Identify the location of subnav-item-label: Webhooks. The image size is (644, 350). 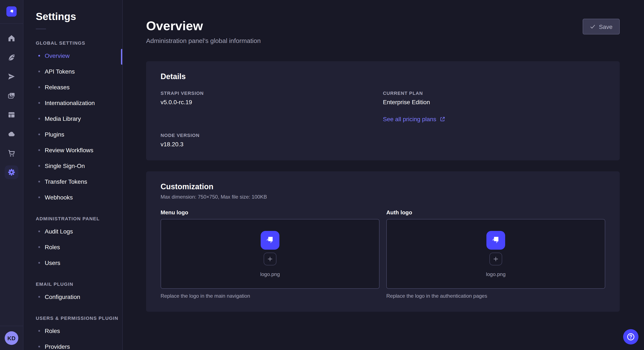
(59, 197).